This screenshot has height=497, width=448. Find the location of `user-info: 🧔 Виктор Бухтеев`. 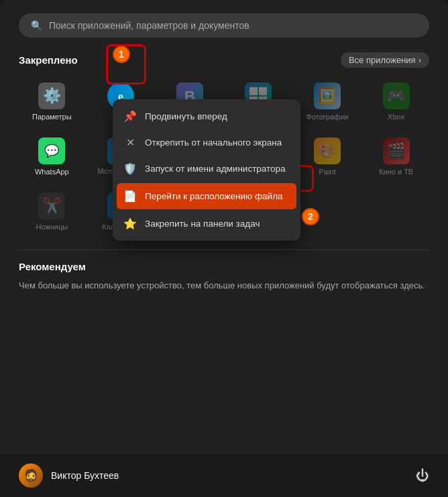

user-info: 🧔 Виктор Бухтеев is located at coordinates (68, 476).